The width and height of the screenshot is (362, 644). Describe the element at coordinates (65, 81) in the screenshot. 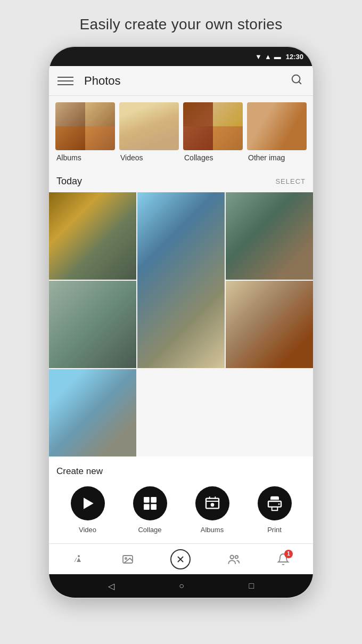

I see `menu-button` at that location.